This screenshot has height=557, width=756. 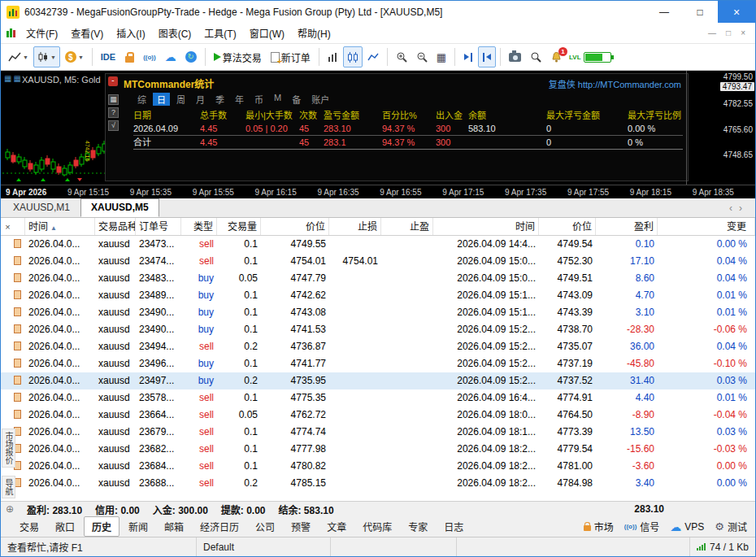 What do you see at coordinates (706, 226) in the screenshot?
I see `col-change: 变更` at bounding box center [706, 226].